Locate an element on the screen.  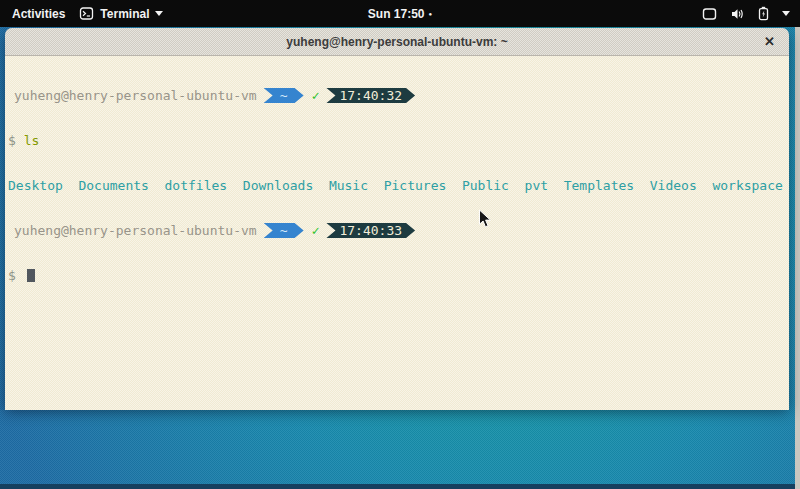
ls-output: Desktop Documents dotfiles Downloads Mus… is located at coordinates (398, 186).